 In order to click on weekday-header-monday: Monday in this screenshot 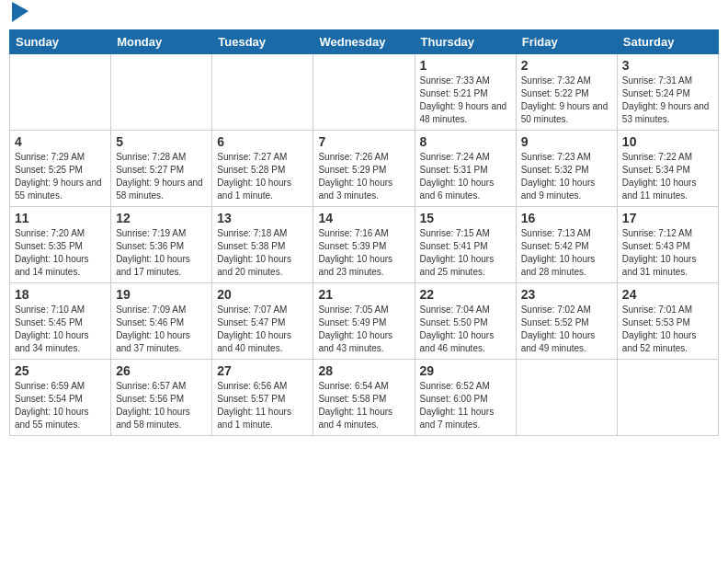, I will do `click(162, 42)`.